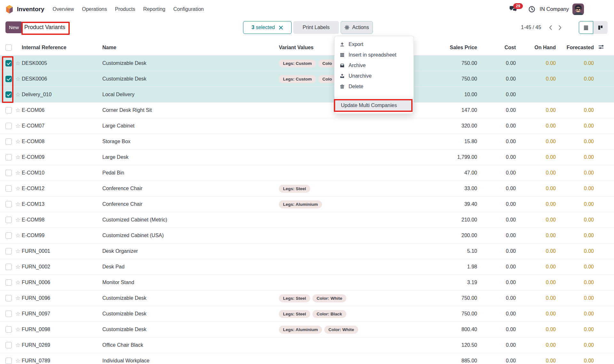  Describe the element at coordinates (374, 65) in the screenshot. I see `menu-item-archive: Archive` at that location.